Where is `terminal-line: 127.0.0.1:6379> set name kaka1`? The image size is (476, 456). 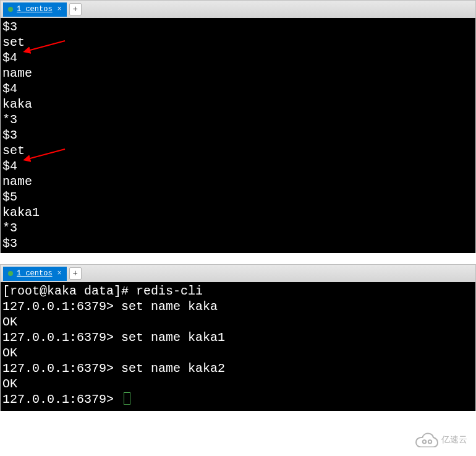 terminal-line: 127.0.0.1:6379> set name kaka1 is located at coordinates (238, 338).